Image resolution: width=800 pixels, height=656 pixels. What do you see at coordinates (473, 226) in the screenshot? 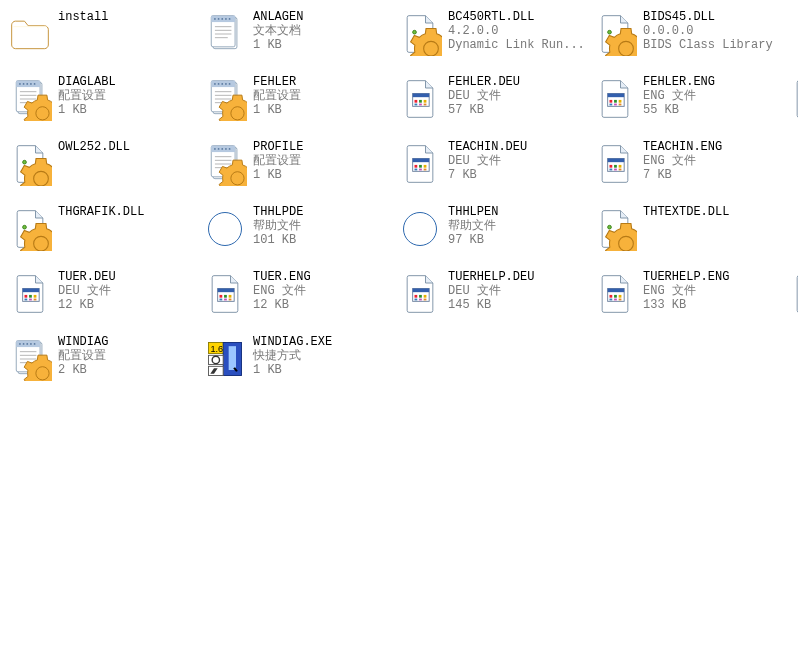
I see `file-type-label: 帮助文件` at bounding box center [473, 226].